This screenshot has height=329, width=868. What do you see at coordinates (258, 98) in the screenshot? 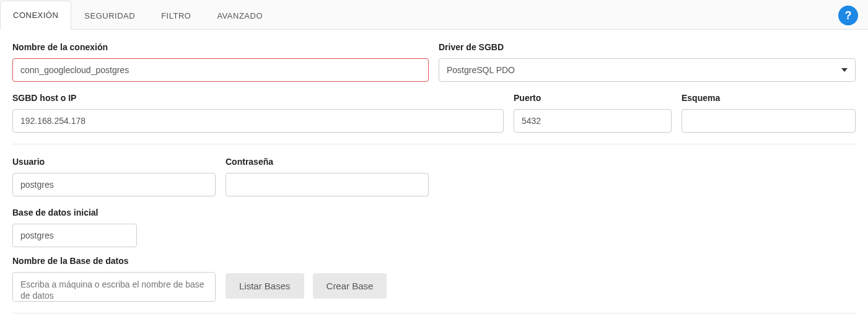
I see `host-label: SGBD host o IP` at bounding box center [258, 98].